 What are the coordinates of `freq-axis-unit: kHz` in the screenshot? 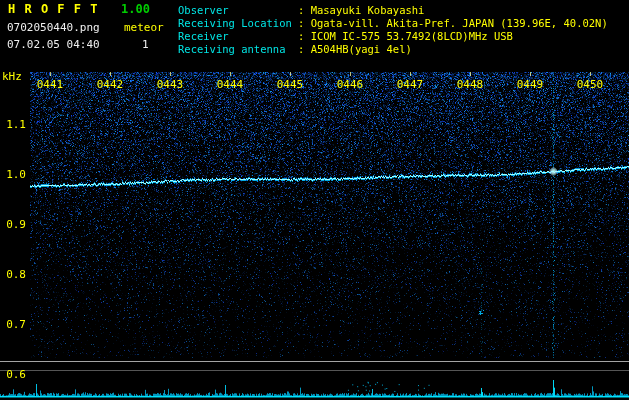 It's located at (12, 76).